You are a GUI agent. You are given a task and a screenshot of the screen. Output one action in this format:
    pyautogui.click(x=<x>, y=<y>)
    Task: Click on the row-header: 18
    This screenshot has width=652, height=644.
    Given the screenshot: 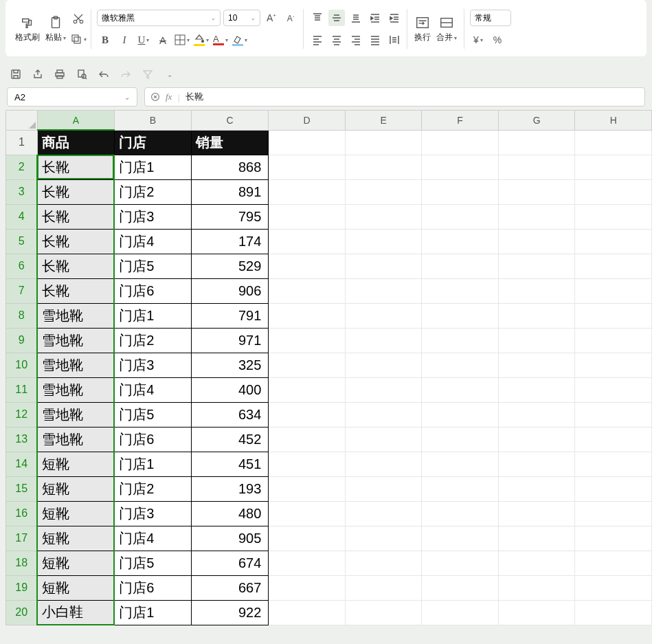 What is the action you would take?
    pyautogui.click(x=22, y=563)
    